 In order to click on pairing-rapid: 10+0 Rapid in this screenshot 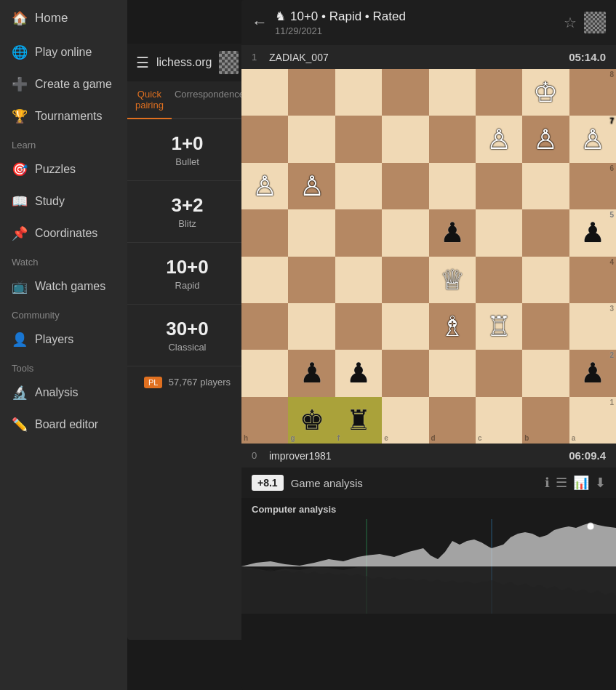, I will do `click(188, 273)`.